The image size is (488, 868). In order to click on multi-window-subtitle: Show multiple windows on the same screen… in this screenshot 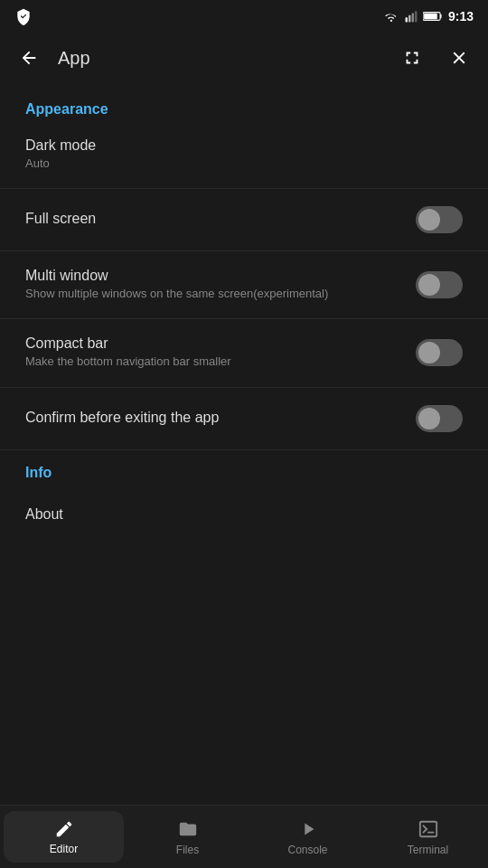, I will do `click(221, 294)`.